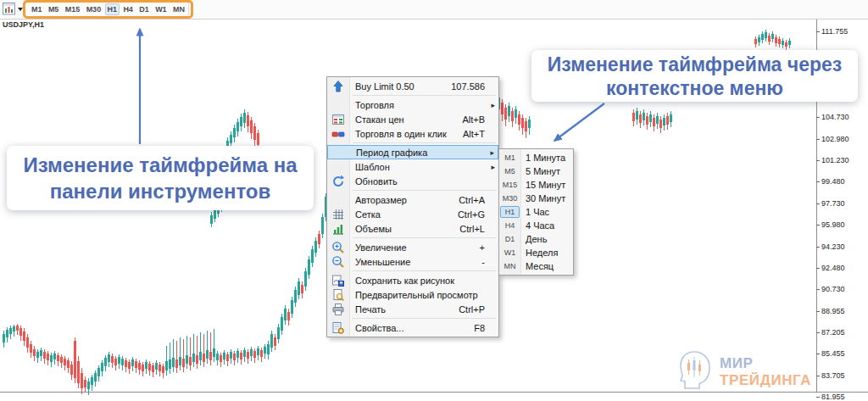 This screenshot has height=401, width=868. Describe the element at coordinates (536, 158) in the screenshot. I see `submenu-item-m1: M11 Минута` at that location.